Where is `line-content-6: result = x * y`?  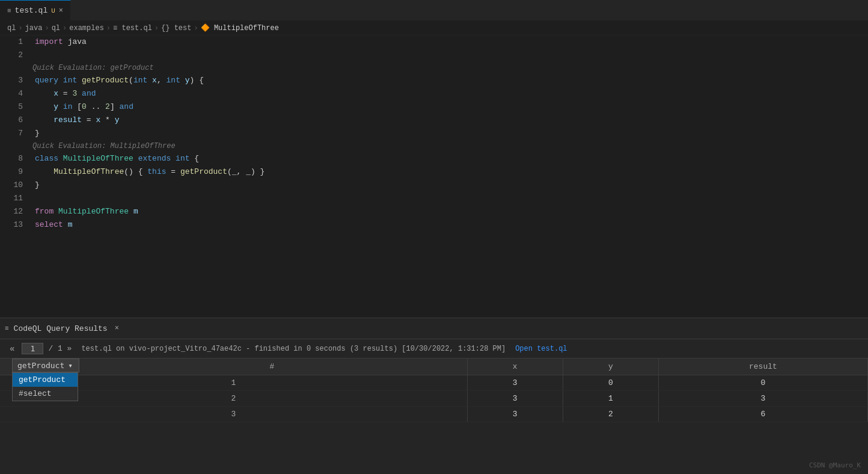 line-content-6: result = x * y is located at coordinates (450, 120).